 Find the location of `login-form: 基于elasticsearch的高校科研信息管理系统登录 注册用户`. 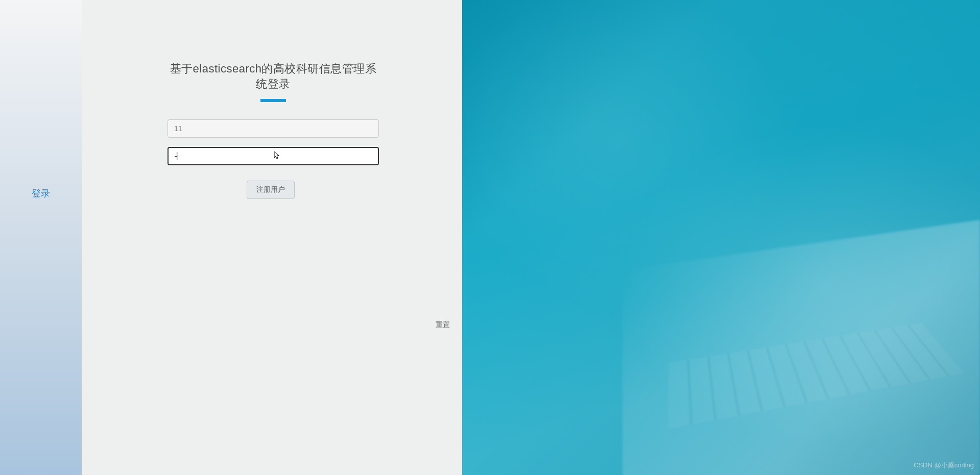

login-form: 基于elasticsearch的高校科研信息管理系统登录 注册用户 is located at coordinates (273, 130).